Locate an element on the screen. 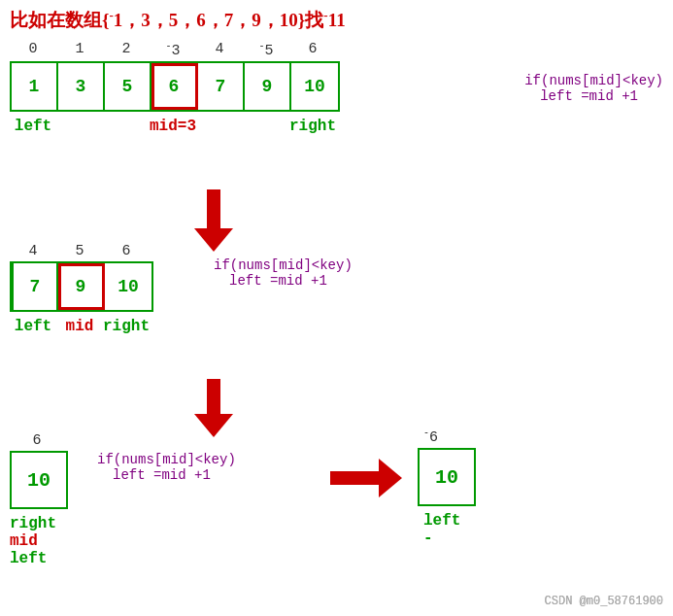 The width and height of the screenshot is (673, 616). cell-6: 10 is located at coordinates (315, 86).